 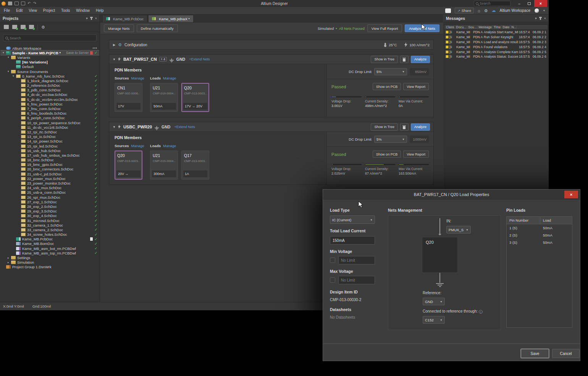 I want to click on tree-item: [No Variations] ✓, so click(x=50, y=62).